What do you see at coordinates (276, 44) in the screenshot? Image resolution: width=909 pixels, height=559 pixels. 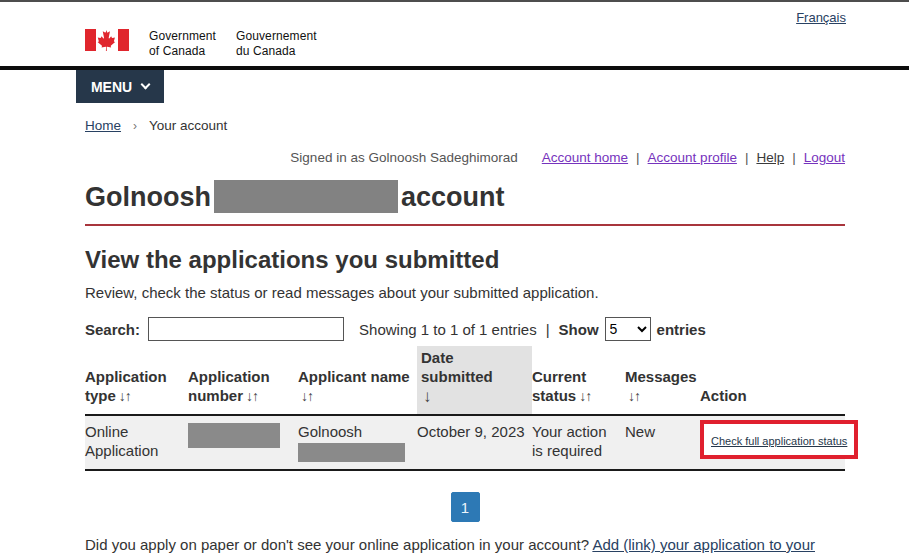 I see `government-wordmark-fr: Gouvernement du Canada` at bounding box center [276, 44].